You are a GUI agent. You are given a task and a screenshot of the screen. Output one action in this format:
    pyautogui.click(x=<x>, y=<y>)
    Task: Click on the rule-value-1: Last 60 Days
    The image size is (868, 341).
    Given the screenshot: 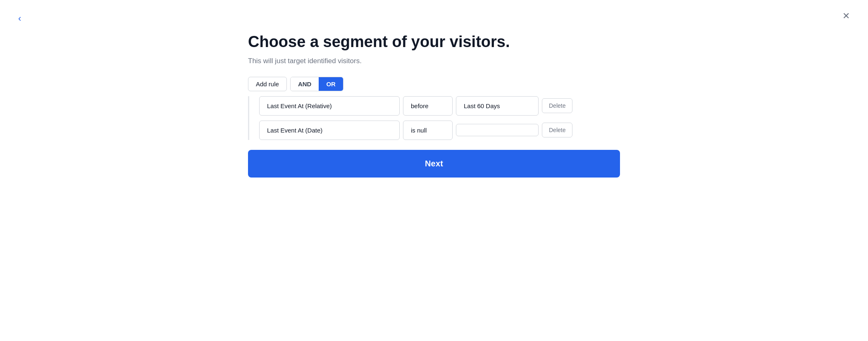 What is the action you would take?
    pyautogui.click(x=497, y=106)
    